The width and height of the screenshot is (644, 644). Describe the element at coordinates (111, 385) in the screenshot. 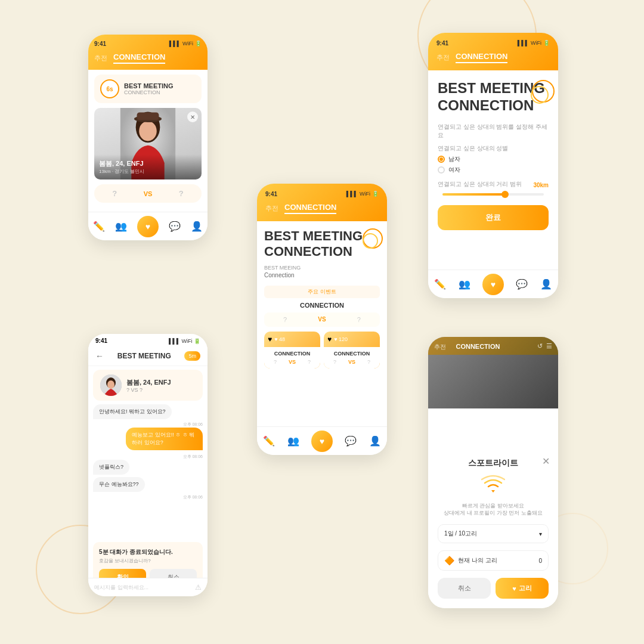

I see `p4-avatar-svg` at that location.